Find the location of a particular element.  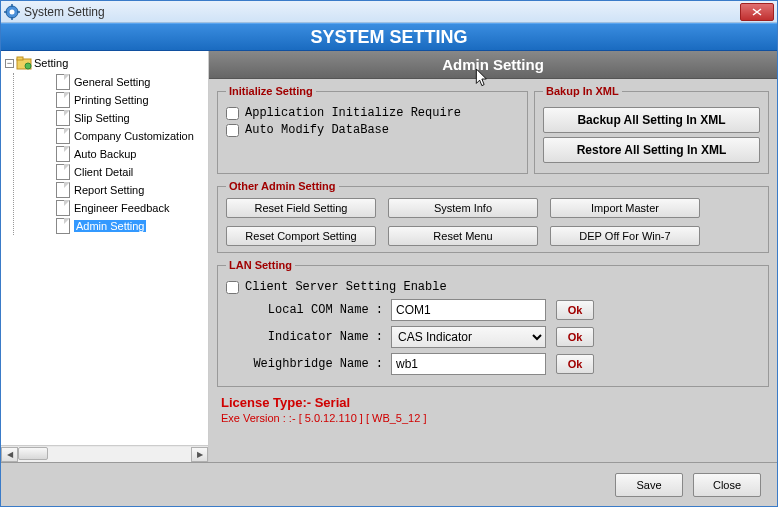

folder-gear-icon is located at coordinates (24, 63).